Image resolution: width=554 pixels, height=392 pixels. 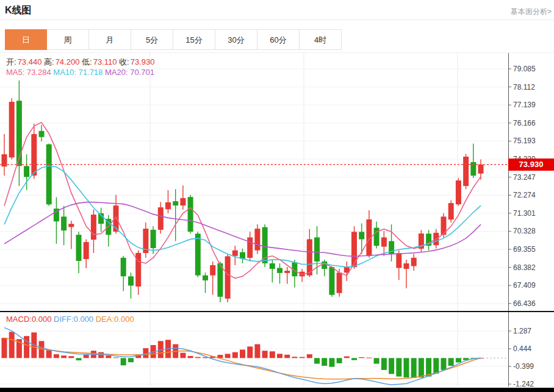 What do you see at coordinates (533, 213) in the screenshot?
I see `y-axis-label: 71.301` at bounding box center [533, 213].